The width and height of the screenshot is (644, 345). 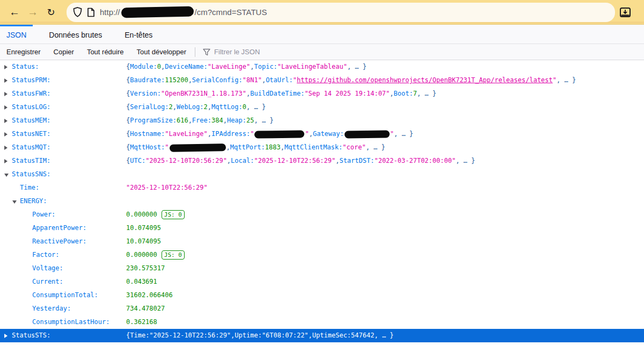 I want to click on json-row-StatusTIM: StatusTIM:{ UTC: "2025-12-10T20:56:29", …, so click(x=322, y=161).